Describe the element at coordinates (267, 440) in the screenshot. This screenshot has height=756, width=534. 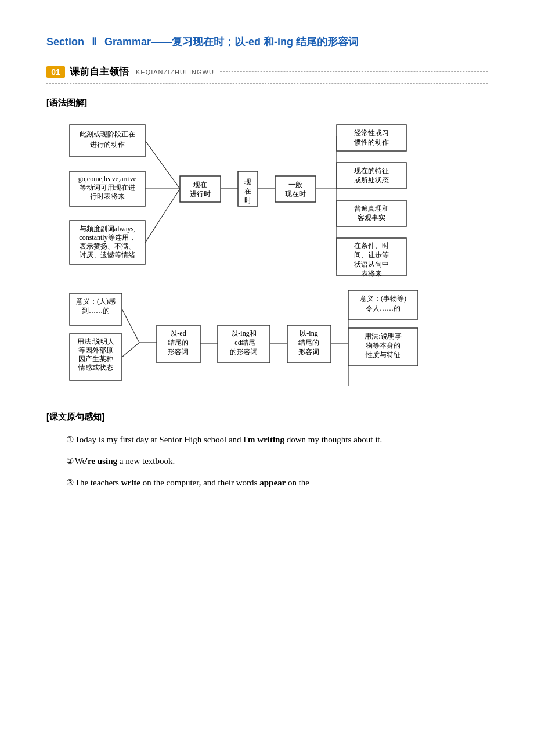
I see `sentence-1: ①Today is my first day at Senior High sc…` at that location.